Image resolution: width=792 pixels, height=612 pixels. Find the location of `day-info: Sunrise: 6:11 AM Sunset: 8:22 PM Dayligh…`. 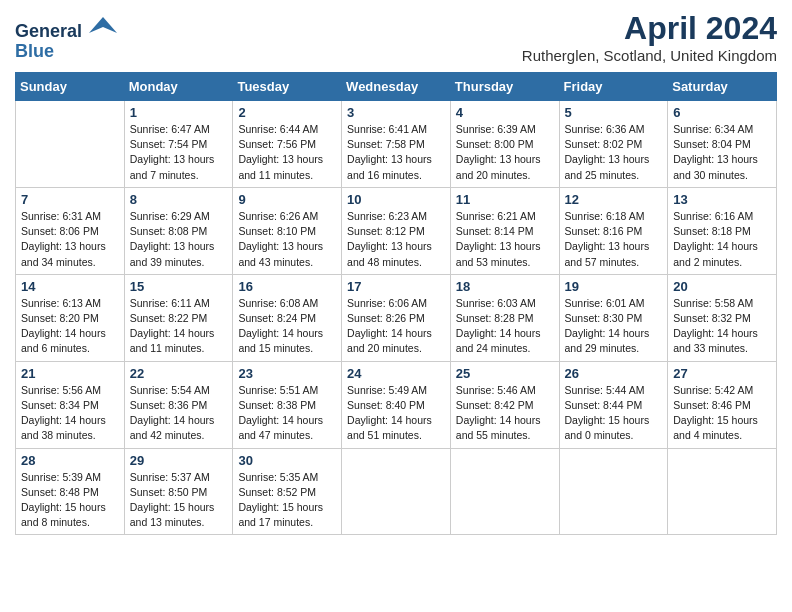

day-info: Sunrise: 6:11 AM Sunset: 8:22 PM Dayligh… is located at coordinates (179, 326).